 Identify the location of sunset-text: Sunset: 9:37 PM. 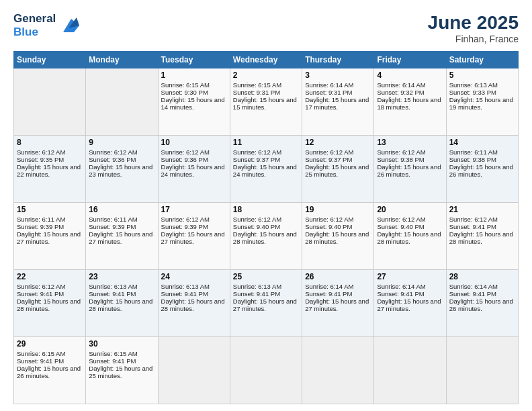
(257, 160).